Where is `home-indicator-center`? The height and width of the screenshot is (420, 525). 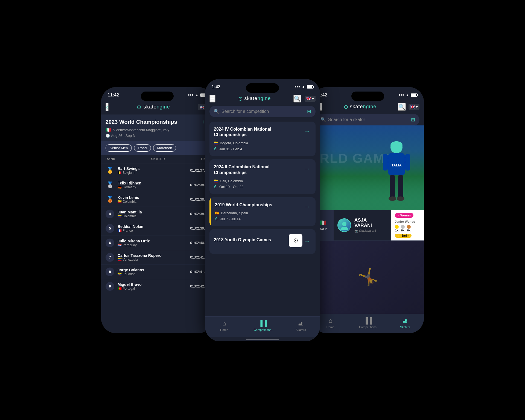 home-indicator-center is located at coordinates (262, 340).